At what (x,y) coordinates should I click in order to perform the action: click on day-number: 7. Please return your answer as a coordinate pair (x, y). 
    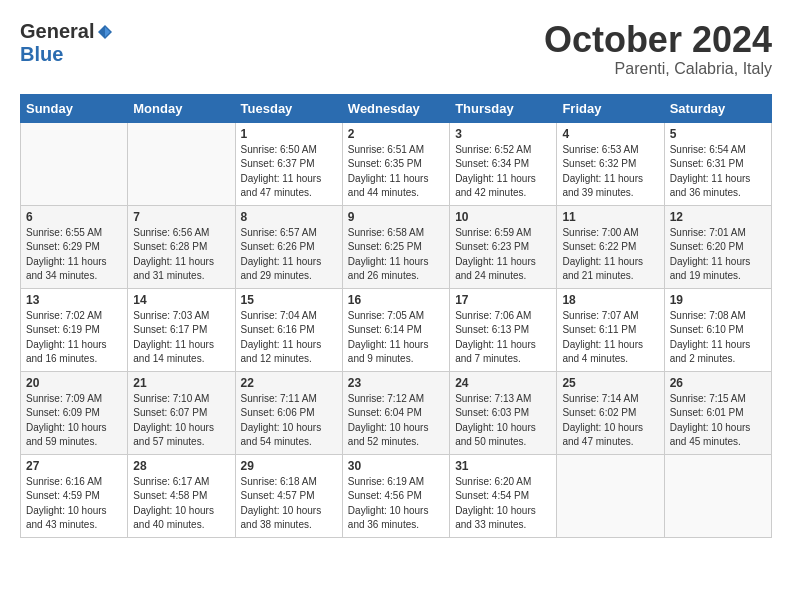
    Looking at the image, I should click on (181, 217).